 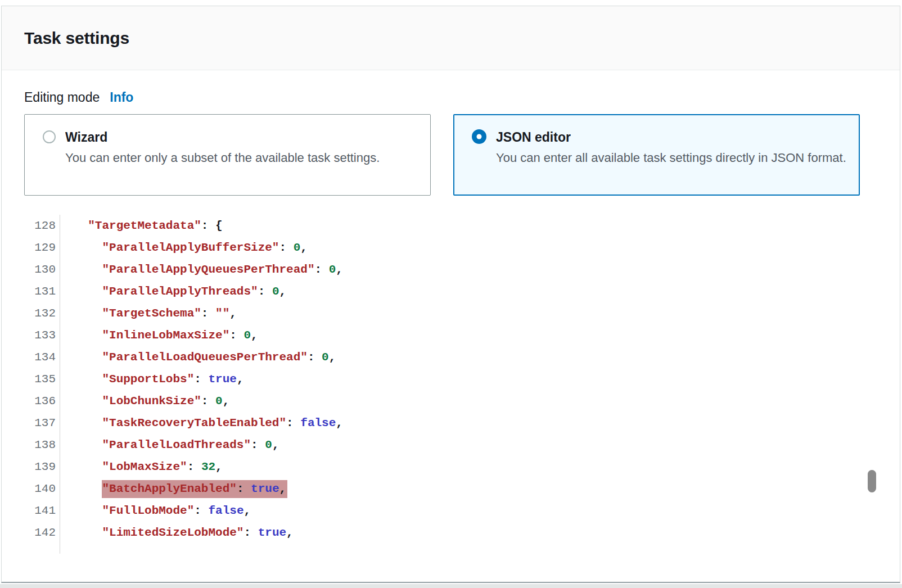 I want to click on line-number: 140, so click(x=40, y=489).